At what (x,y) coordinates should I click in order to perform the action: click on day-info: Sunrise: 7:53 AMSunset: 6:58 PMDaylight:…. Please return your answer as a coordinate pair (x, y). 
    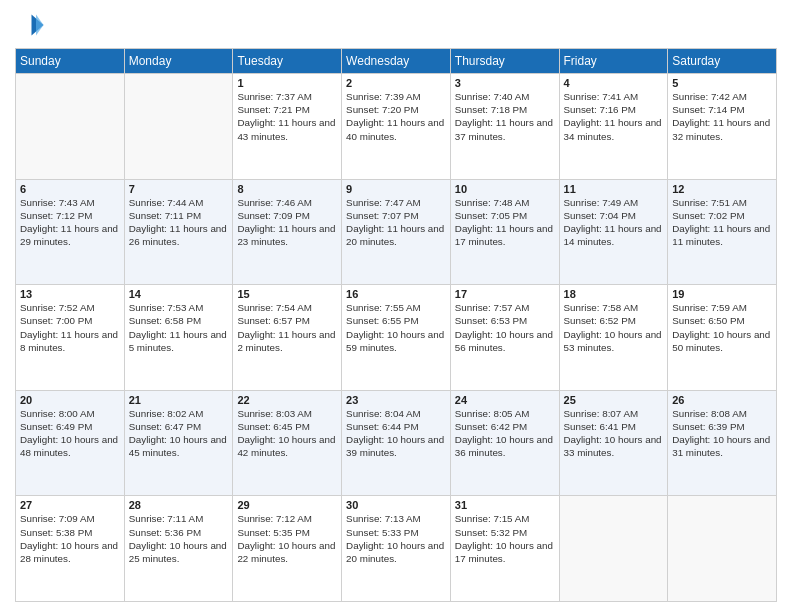
    Looking at the image, I should click on (179, 328).